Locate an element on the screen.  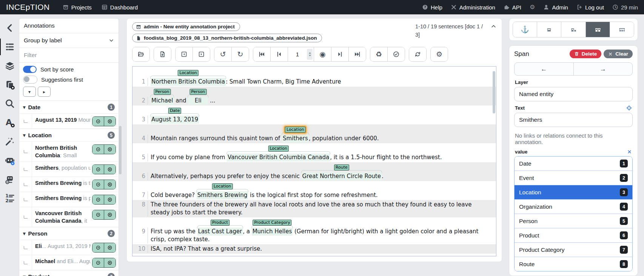
rail-item-layers is located at coordinates (9, 66).